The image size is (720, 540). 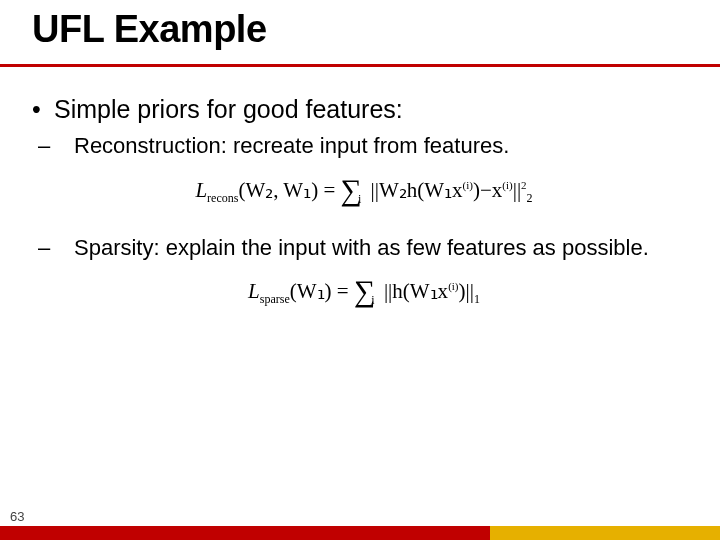 What do you see at coordinates (292, 146) in the screenshot?
I see `bullet-level2-recons-text: Reconstruction: recreate input from feat…` at bounding box center [292, 146].